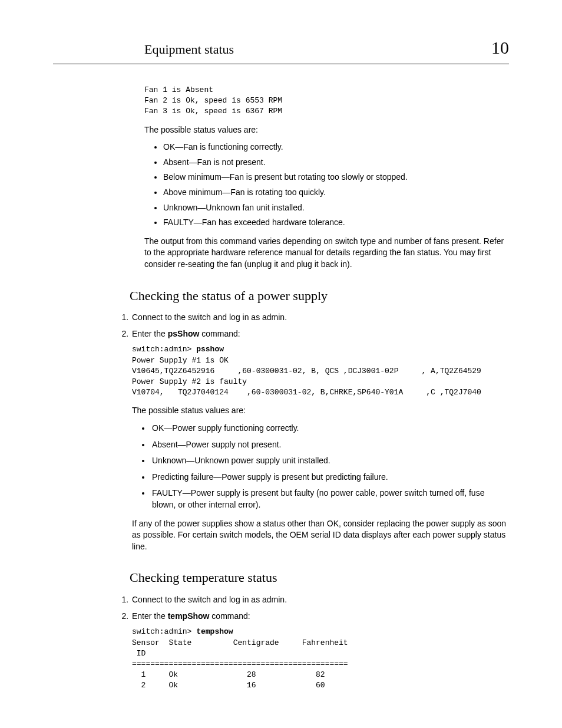 The width and height of the screenshot is (562, 728). Describe the element at coordinates (319, 296) in the screenshot. I see `power-supply-heading: Checking the status of a power supply` at that location.